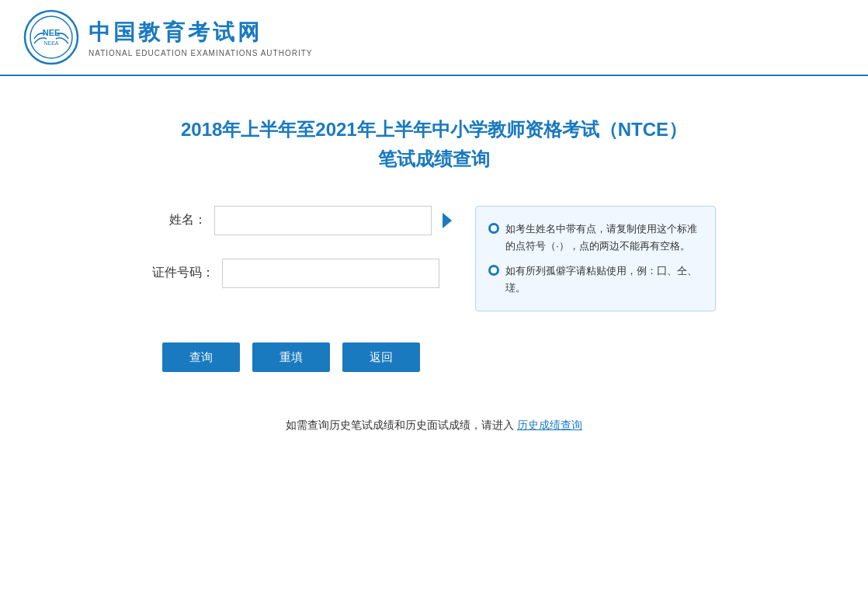  Describe the element at coordinates (381, 357) in the screenshot. I see `back-button: 返回` at that location.